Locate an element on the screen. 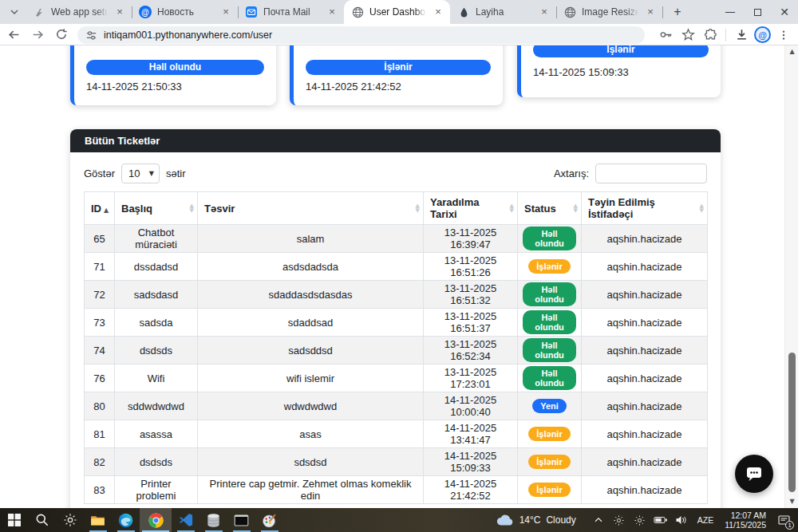  extensions-button is located at coordinates (710, 35).